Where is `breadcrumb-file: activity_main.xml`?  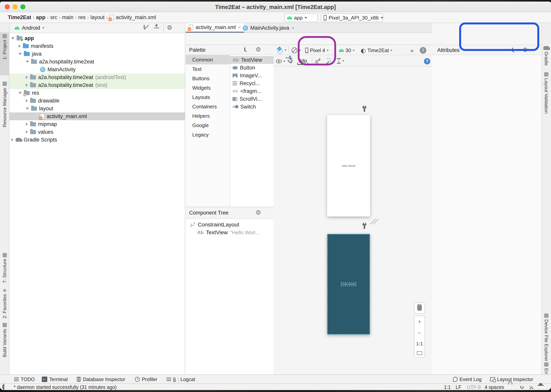
breadcrumb-file: activity_main.xml is located at coordinates (136, 17).